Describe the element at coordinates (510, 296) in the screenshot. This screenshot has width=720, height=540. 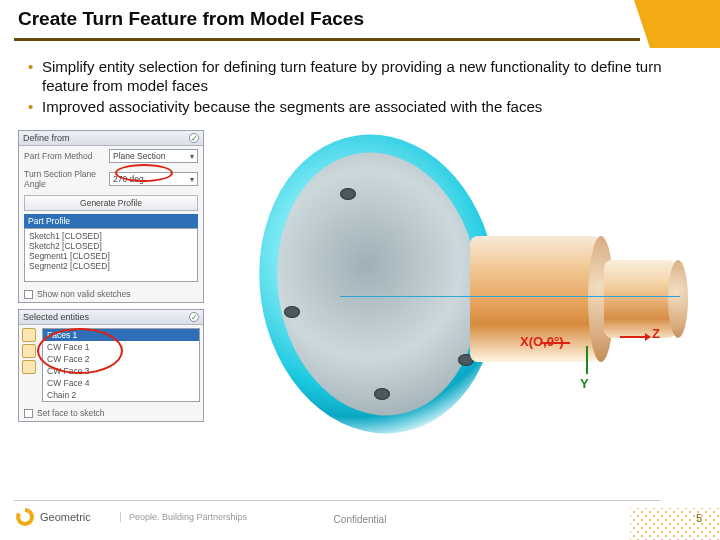
I see `axis-line` at that location.